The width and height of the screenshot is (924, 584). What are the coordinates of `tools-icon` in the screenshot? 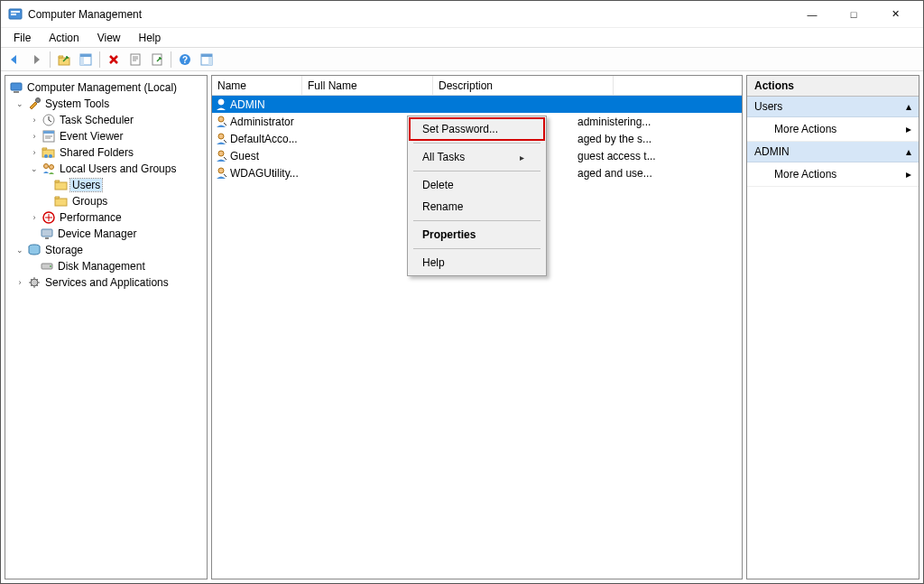 It's located at (34, 104).